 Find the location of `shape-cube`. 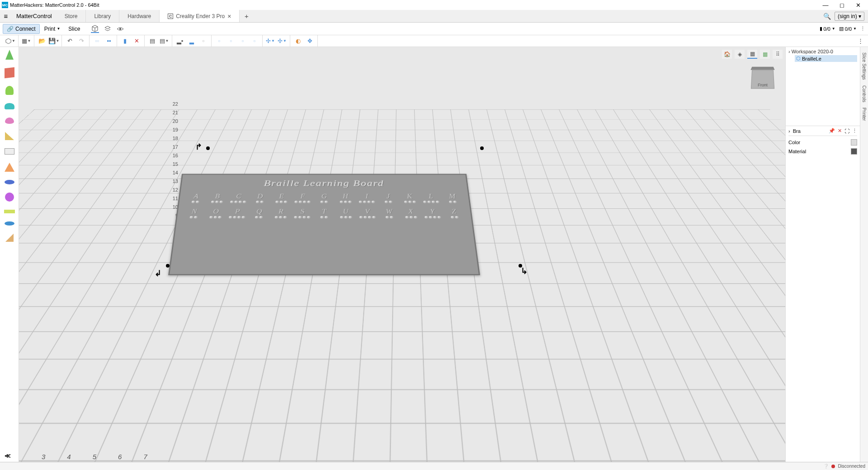

shape-cube is located at coordinates (9, 73).